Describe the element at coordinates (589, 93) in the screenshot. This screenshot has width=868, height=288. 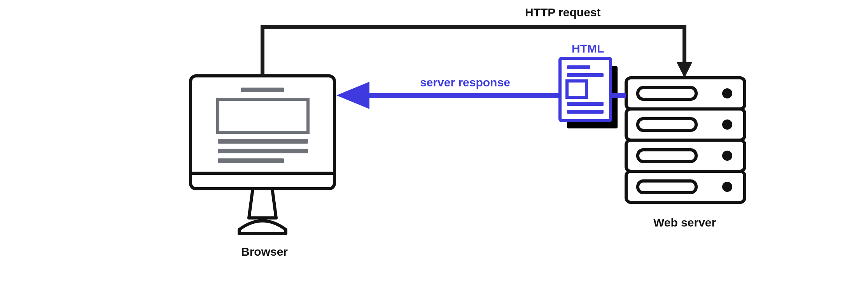
I see `html-document-node` at that location.